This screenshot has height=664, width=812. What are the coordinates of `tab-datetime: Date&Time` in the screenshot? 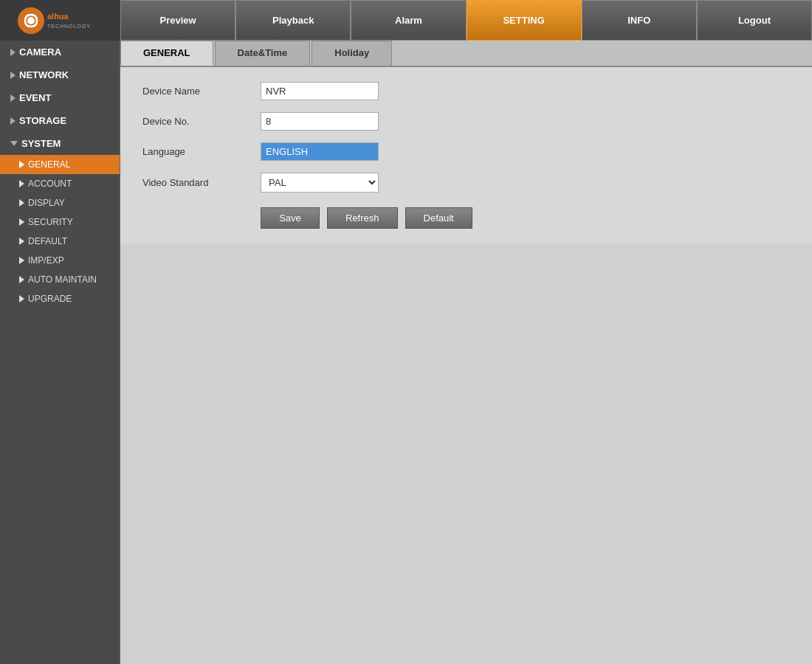 It's located at (263, 53).